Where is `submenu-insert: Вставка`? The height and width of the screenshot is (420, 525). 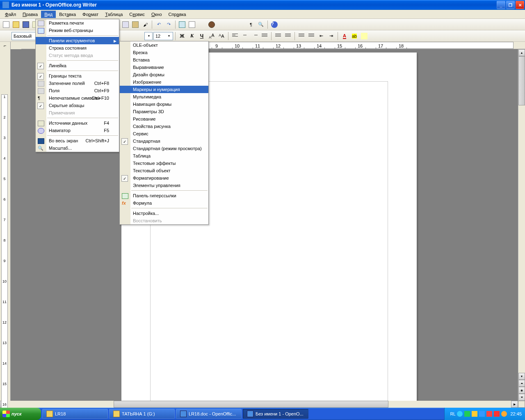
submenu-insert: Вставка is located at coordinates (164, 60).